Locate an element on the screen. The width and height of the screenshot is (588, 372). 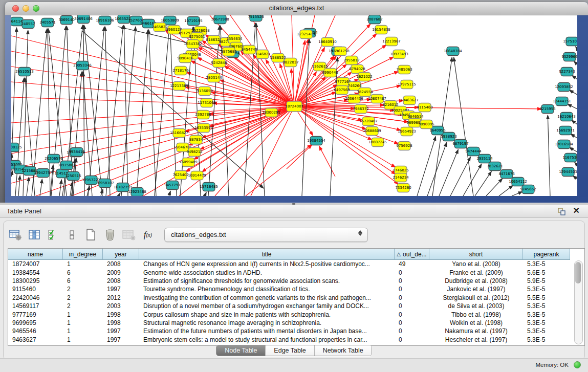
column-header-name: name is located at coordinates (36, 254).